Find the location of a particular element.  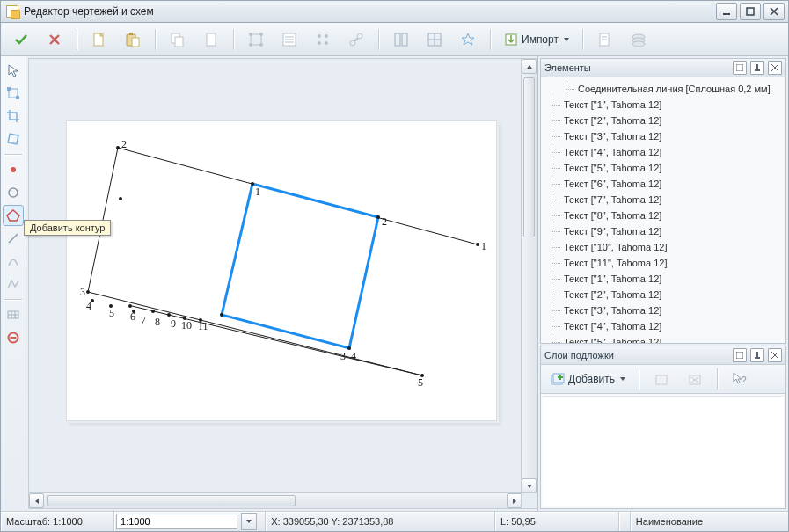

import-label: Импорт is located at coordinates (540, 40).